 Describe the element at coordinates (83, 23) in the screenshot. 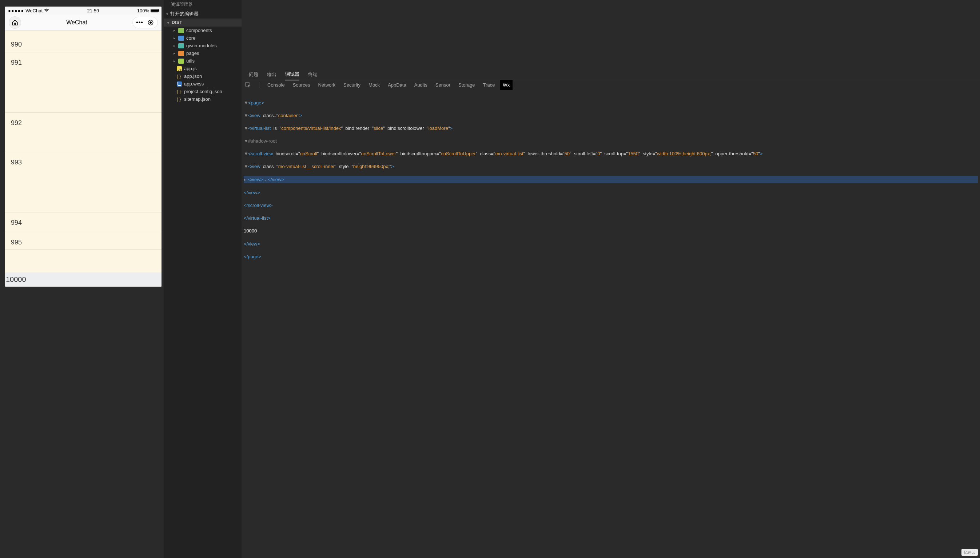

I see `phone-navbar: WeChat •••` at that location.